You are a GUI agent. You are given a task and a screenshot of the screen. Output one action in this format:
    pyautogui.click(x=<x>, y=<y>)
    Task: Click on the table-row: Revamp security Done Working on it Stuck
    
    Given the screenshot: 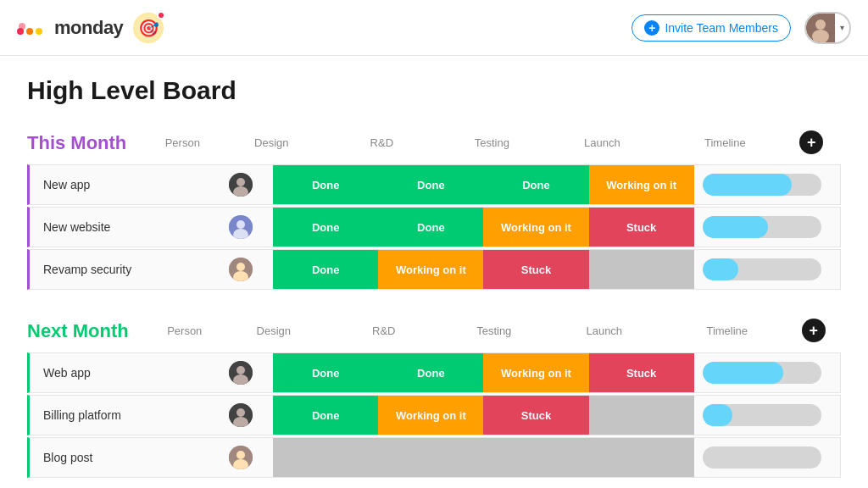 What is the action you would take?
    pyautogui.click(x=434, y=269)
    